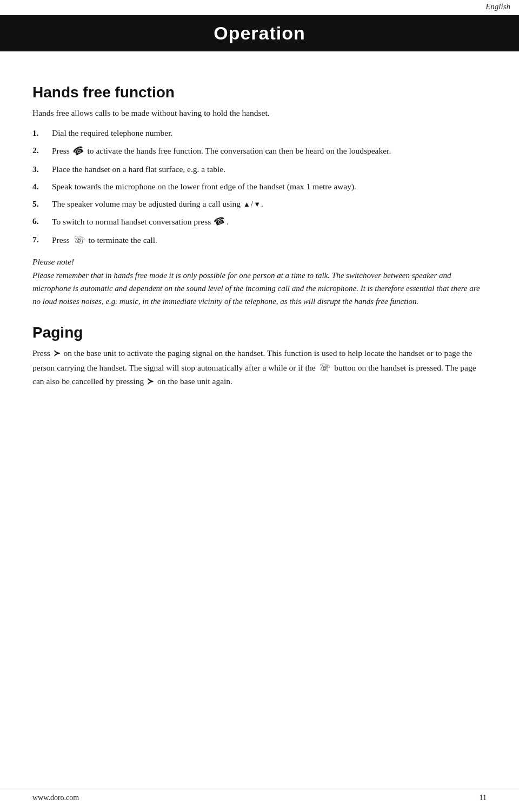 The height and width of the screenshot is (812, 519). What do you see at coordinates (324, 368) in the screenshot?
I see `handset-icon-inline: ☏` at bounding box center [324, 368].